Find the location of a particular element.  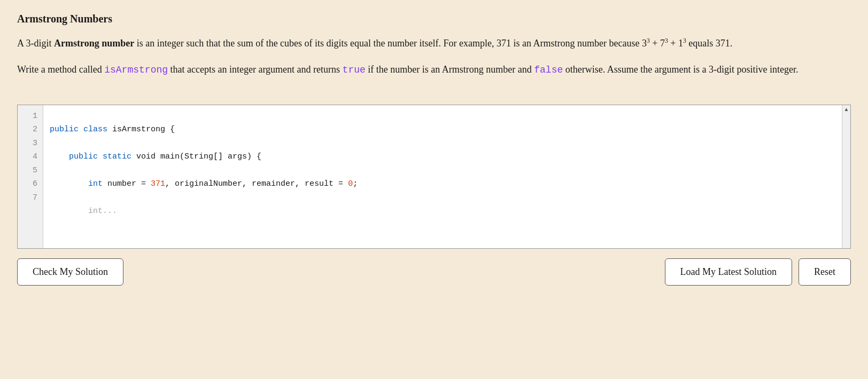

footer-right: Load My Latest Solution Reset is located at coordinates (758, 272).